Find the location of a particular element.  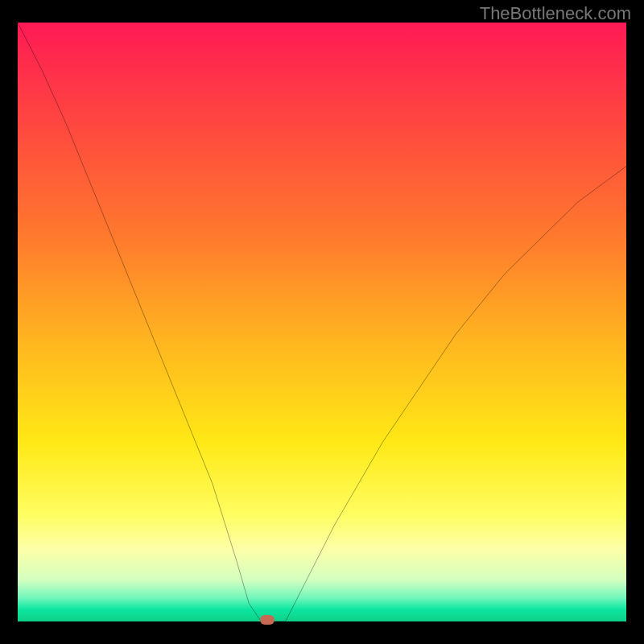

minimum-marker is located at coordinates (267, 620).